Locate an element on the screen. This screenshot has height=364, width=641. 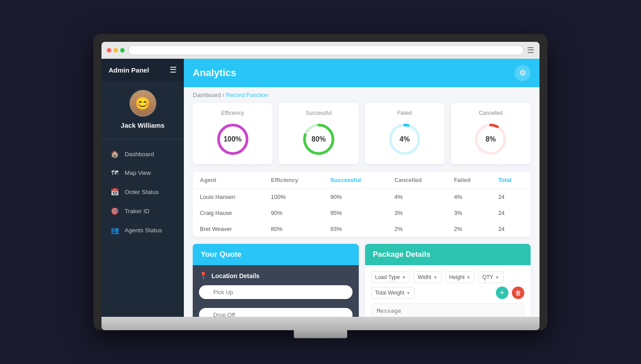
dot-green is located at coordinates (122, 50).